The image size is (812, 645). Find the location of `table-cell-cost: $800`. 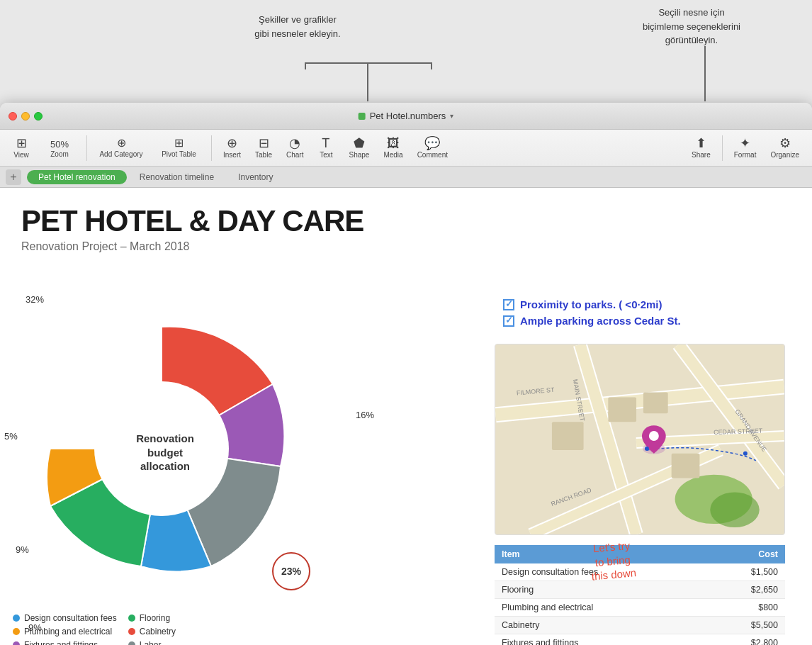

table-cell-cost: $800 is located at coordinates (743, 608).